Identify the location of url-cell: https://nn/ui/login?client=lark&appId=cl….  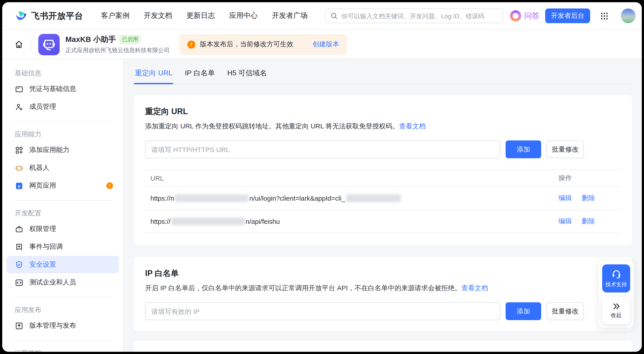
(349, 198).